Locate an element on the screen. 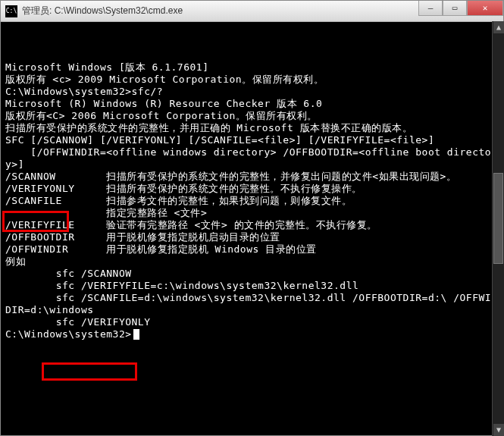 This screenshot has width=504, height=436. highlight-sfc-scannow-example is located at coordinates (89, 372).